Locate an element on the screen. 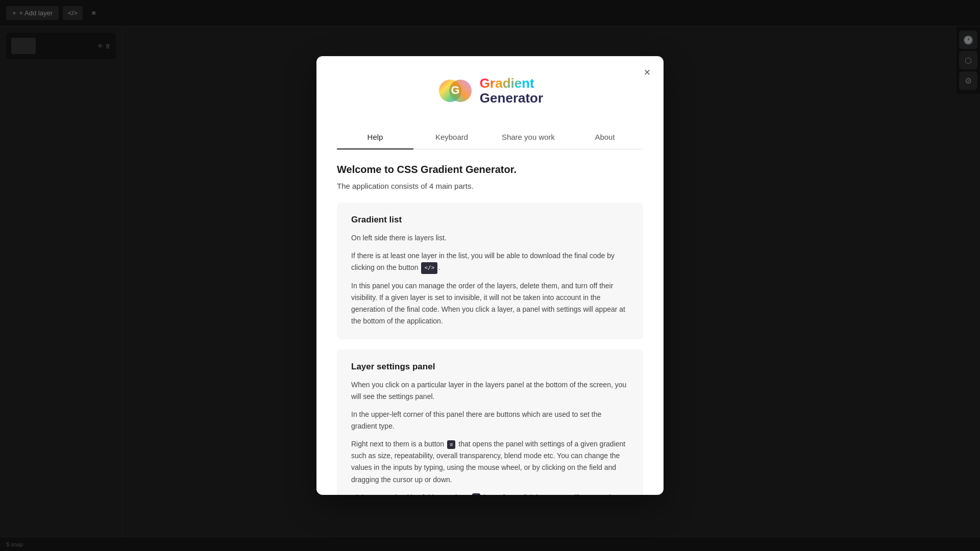 This screenshot has height=551, width=980. modal-header: G Gradient Generator Help Keyboard Share… is located at coordinates (490, 103).